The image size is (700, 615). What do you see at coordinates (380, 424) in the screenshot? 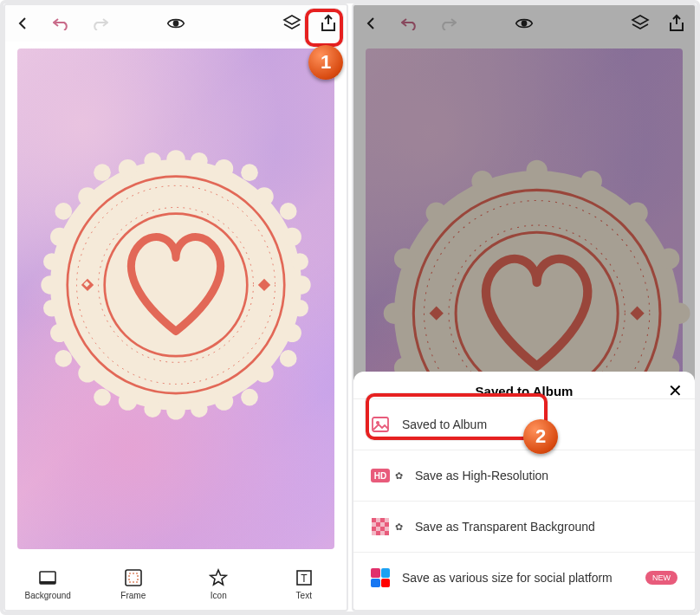
I see `image-icon` at bounding box center [380, 424].